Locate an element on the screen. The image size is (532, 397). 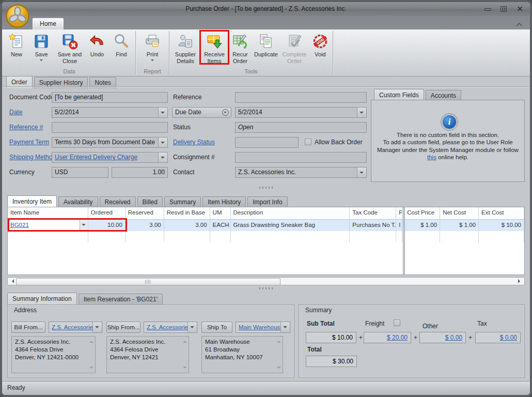
app-logo-icon is located at coordinates (18, 16).